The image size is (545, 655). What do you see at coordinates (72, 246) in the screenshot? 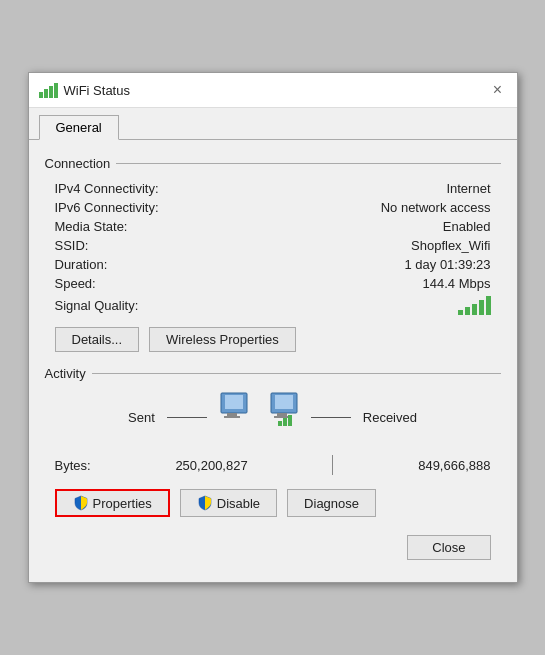
I see `ssid-label: SSID:` at bounding box center [72, 246].